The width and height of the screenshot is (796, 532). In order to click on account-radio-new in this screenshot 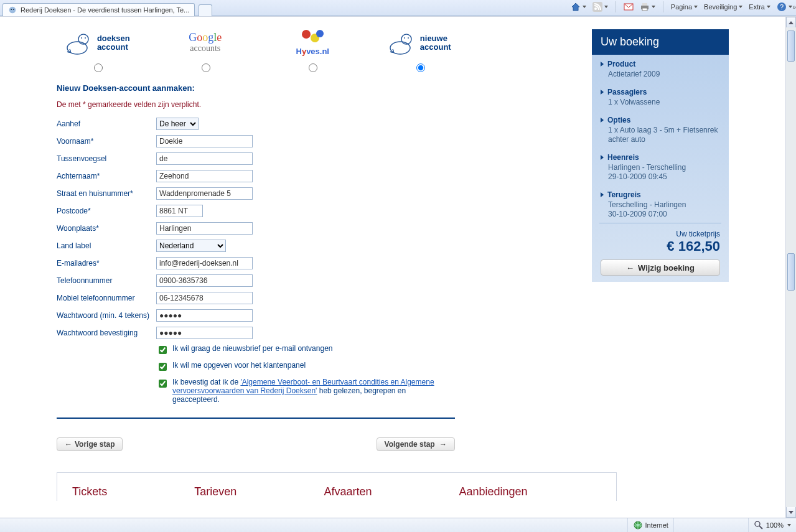, I will do `click(421, 68)`.